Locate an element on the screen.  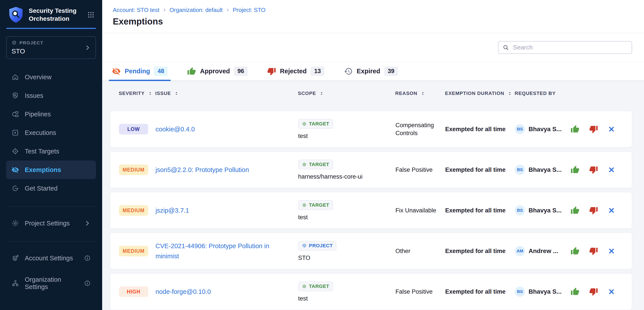
sidebar-item-executions: Executions is located at coordinates (51, 133).